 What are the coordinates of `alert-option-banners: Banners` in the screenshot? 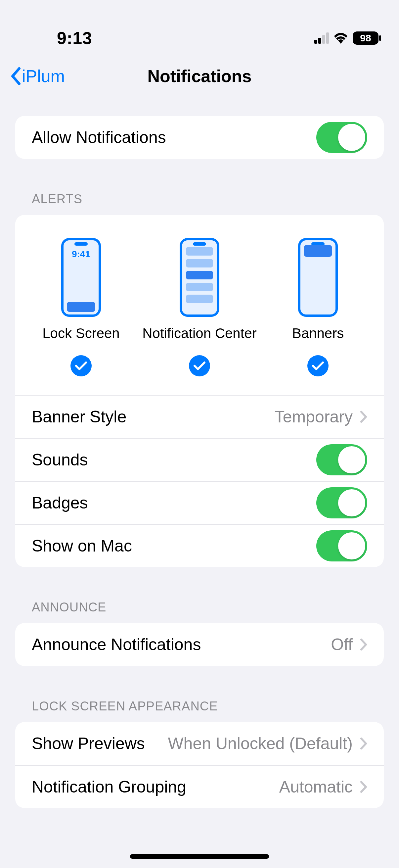 It's located at (318, 307).